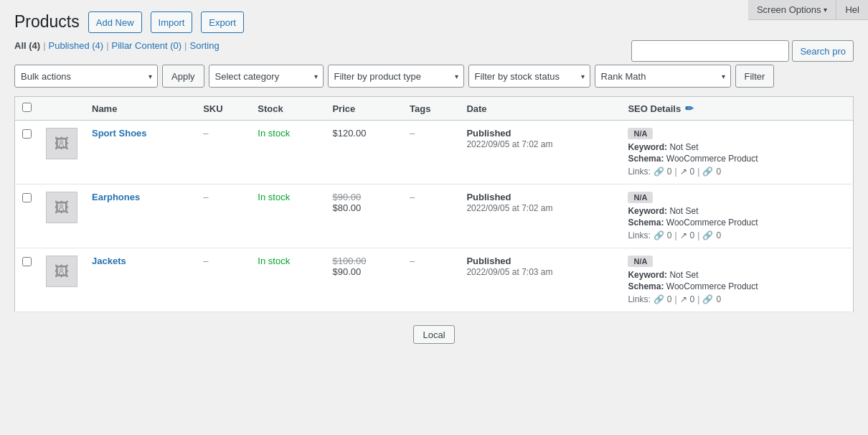 Image resolution: width=868 pixels, height=435 pixels. Describe the element at coordinates (223, 280) in the screenshot. I see `product-sku-cell-3: –` at that location.